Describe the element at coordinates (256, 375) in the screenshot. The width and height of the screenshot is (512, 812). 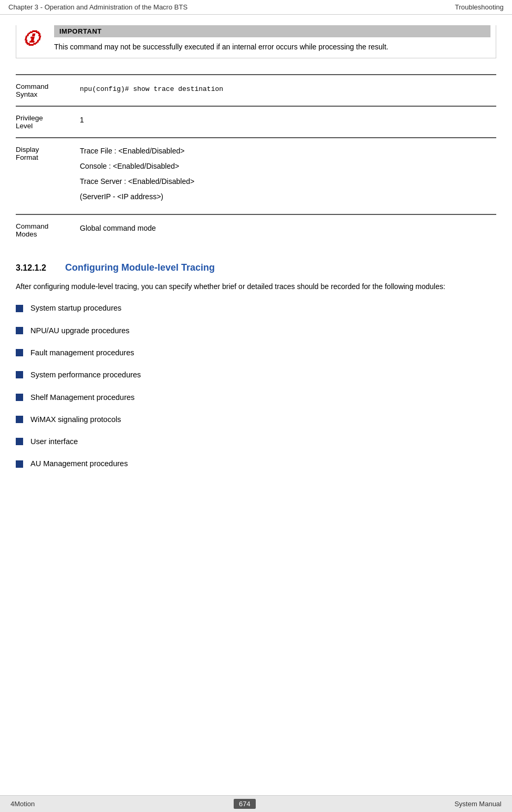
I see `list-item: System performance procedures` at that location.